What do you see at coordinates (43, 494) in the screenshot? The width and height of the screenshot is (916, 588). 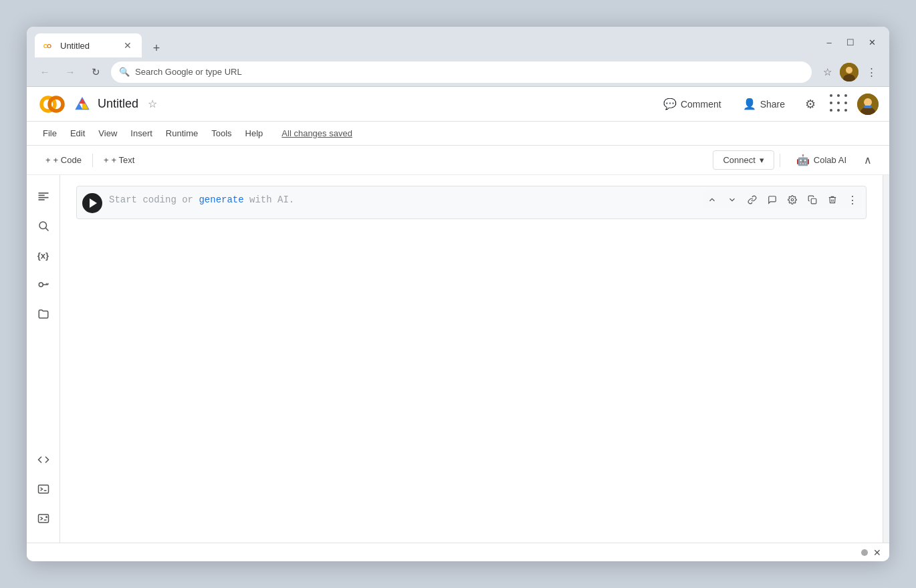 I see `sidebar-bottom` at bounding box center [43, 494].